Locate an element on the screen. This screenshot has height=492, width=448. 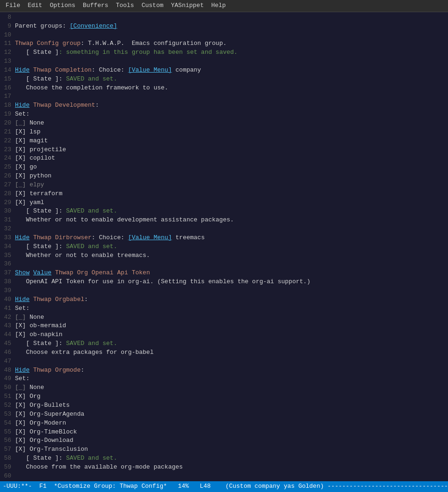
line-number: 56 is located at coordinates (8, 441).